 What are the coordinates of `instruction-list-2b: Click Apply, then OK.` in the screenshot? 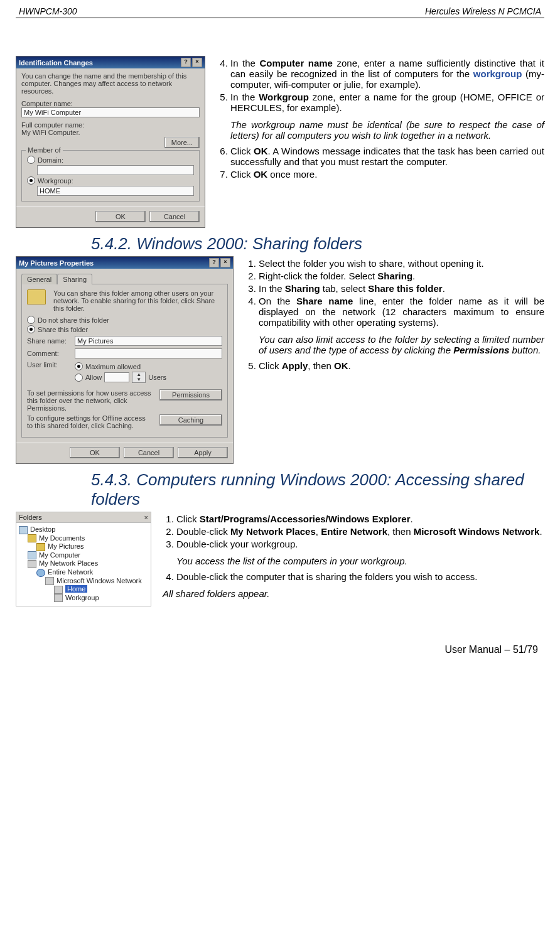 It's located at (394, 365).